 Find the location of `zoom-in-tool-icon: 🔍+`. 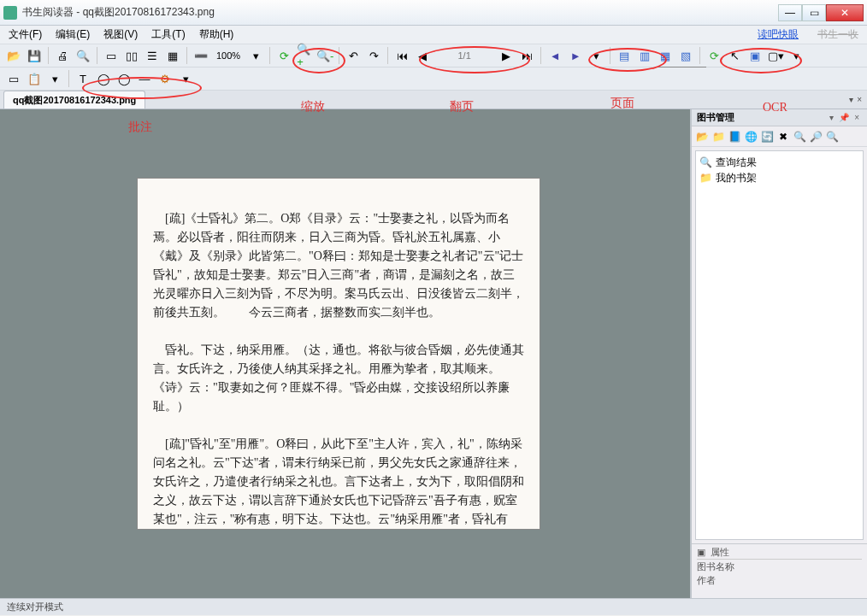

zoom-in-tool-icon: 🔍+ is located at coordinates (304, 56).